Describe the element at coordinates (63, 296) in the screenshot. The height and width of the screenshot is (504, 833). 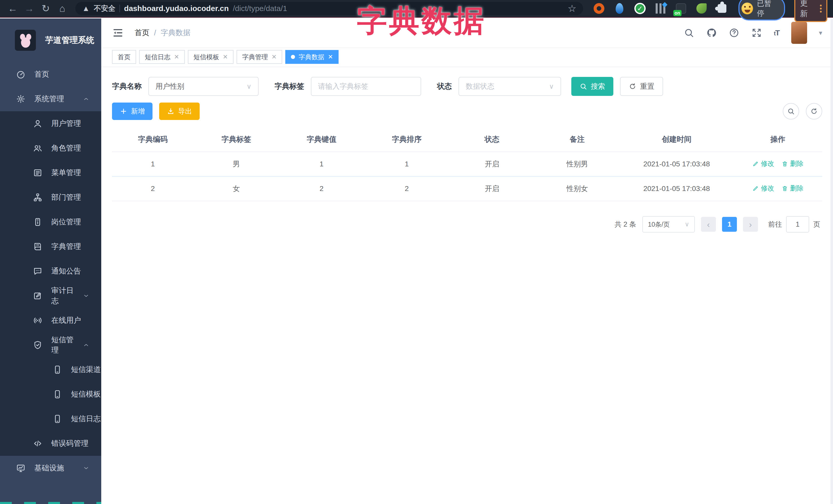
I see `sidebar-item-label: 审计日志` at that location.